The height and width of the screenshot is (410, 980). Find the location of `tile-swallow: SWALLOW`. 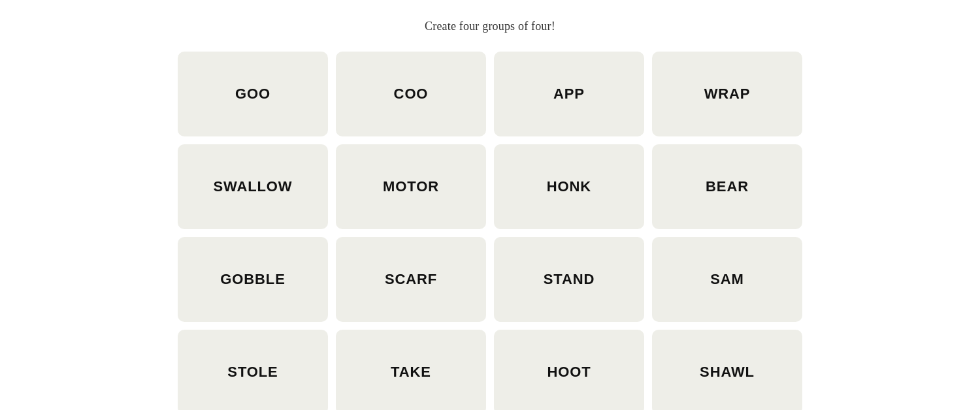

tile-swallow: SWALLOW is located at coordinates (253, 187).